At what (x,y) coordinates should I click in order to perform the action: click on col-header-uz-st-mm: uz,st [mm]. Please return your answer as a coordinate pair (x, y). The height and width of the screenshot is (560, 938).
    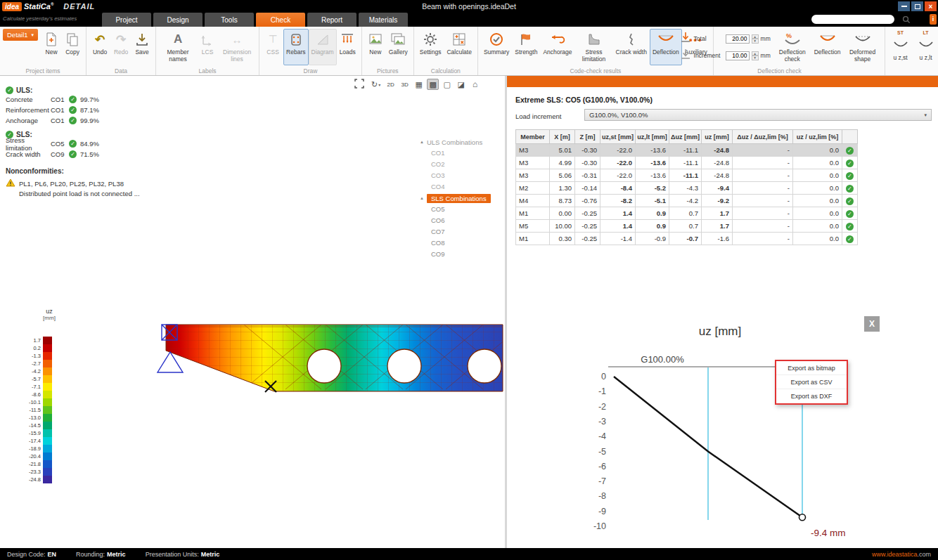
    Looking at the image, I should click on (618, 137).